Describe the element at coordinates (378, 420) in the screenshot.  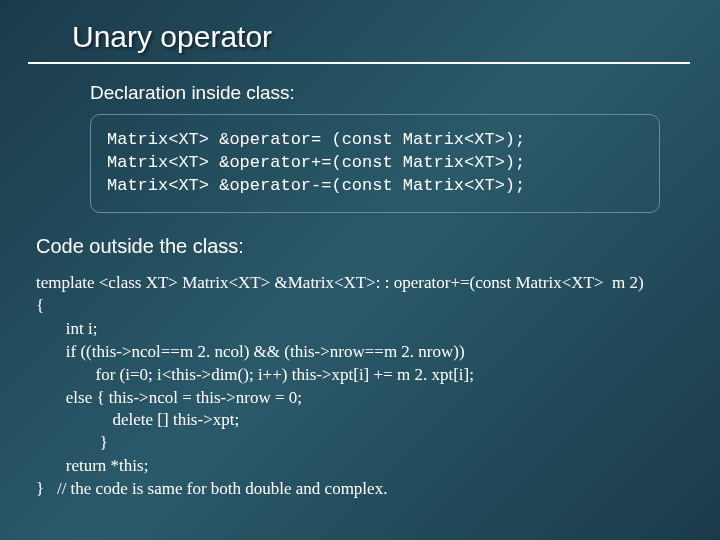
I see `code-line: delete [] this->xpt;` at that location.